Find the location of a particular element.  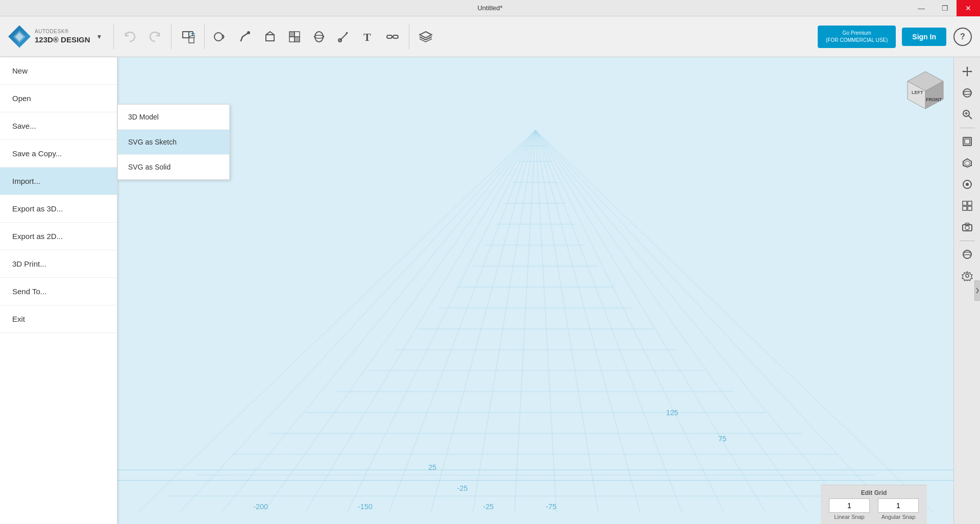

construct-button is located at coordinates (270, 37).